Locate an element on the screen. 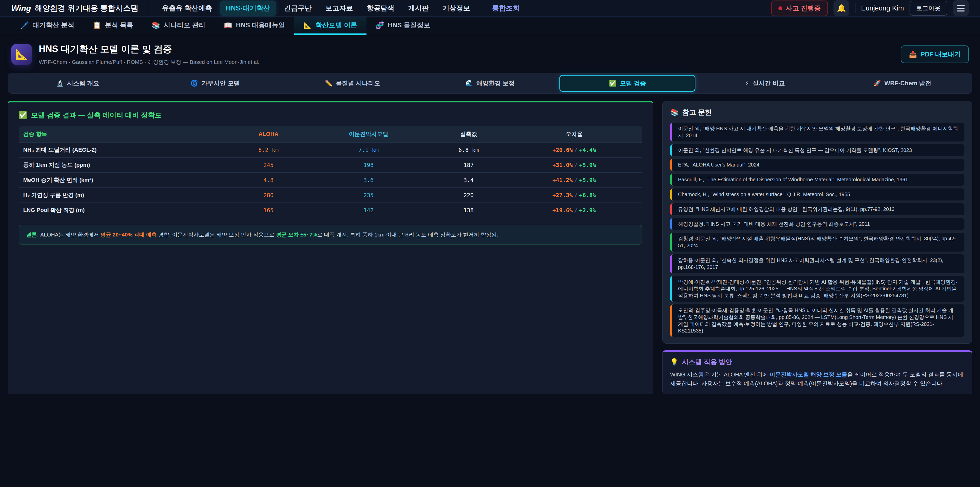  reference-item: Pasquill, F., "The Estimation of the Dis… is located at coordinates (817, 180).